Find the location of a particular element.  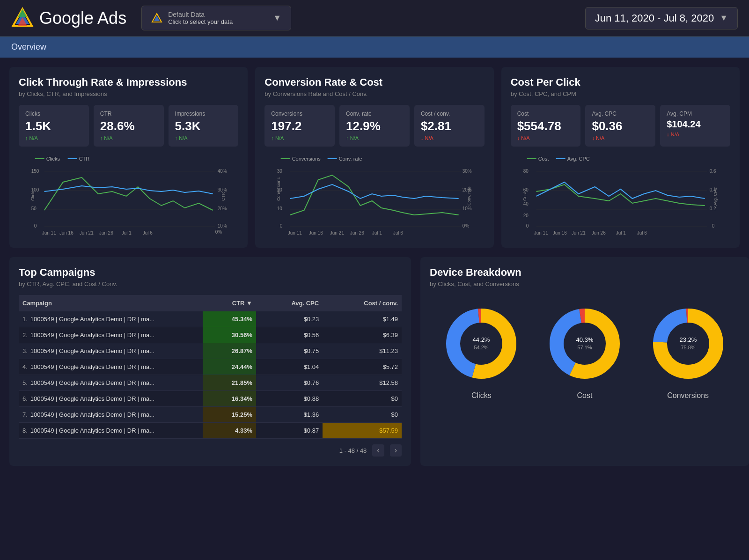

data-selector: Default Data Click to select your data ▼ is located at coordinates (216, 18).